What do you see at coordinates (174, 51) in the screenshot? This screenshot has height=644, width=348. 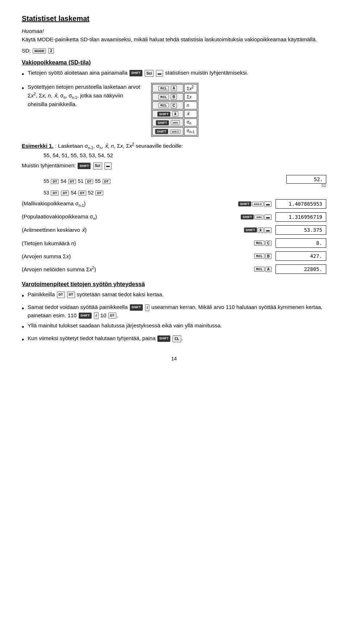 I see `sd-line: SD: MODE 2` at bounding box center [174, 51].